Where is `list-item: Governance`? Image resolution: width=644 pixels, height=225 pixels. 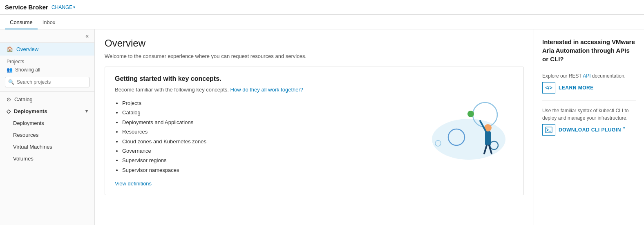 list-item: Governance is located at coordinates (269, 151).